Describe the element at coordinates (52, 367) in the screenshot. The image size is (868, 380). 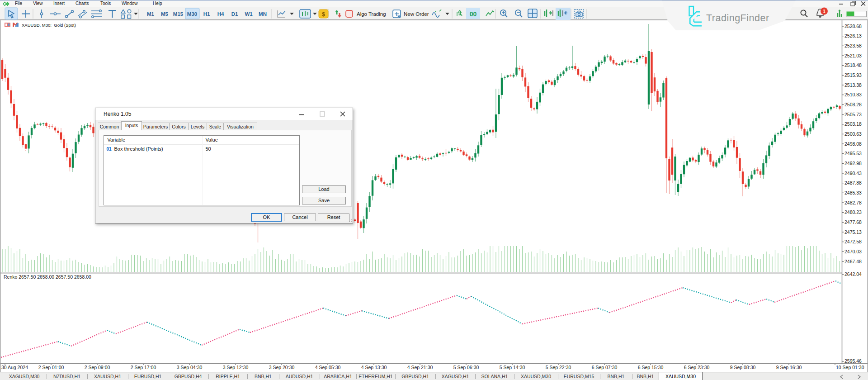
I see `svg-text: 2 Sep 01:00` at that location.